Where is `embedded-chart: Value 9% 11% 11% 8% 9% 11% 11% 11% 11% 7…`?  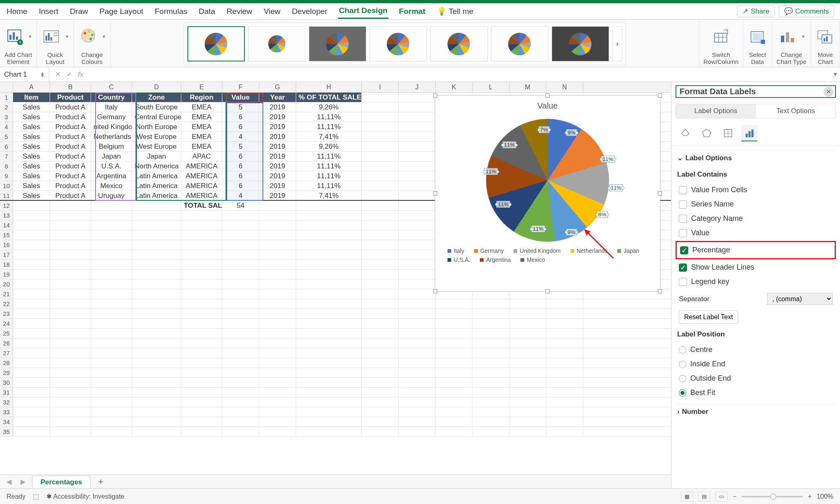
embedded-chart: Value 9% 11% 11% 8% 9% 11% 11% 11% 11% 7… is located at coordinates (548, 193).